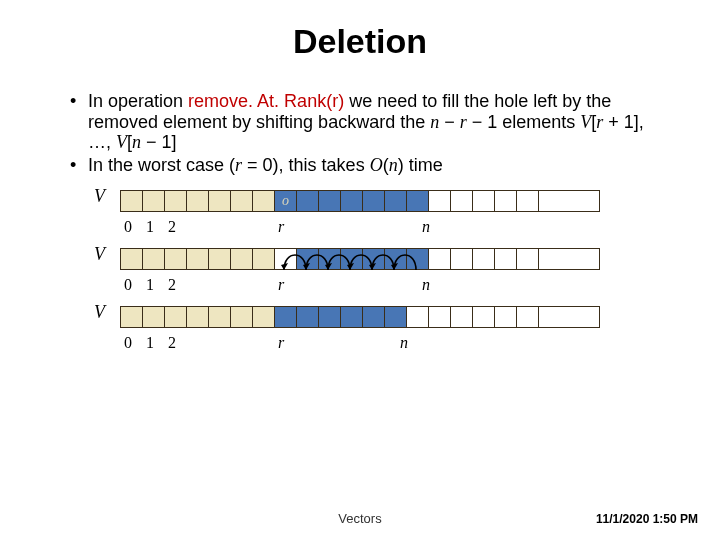 This screenshot has height=540, width=720. Describe the element at coordinates (360, 166) in the screenshot. I see `bullet-2: In the worst case (r = 0), this takes O(…` at that location.